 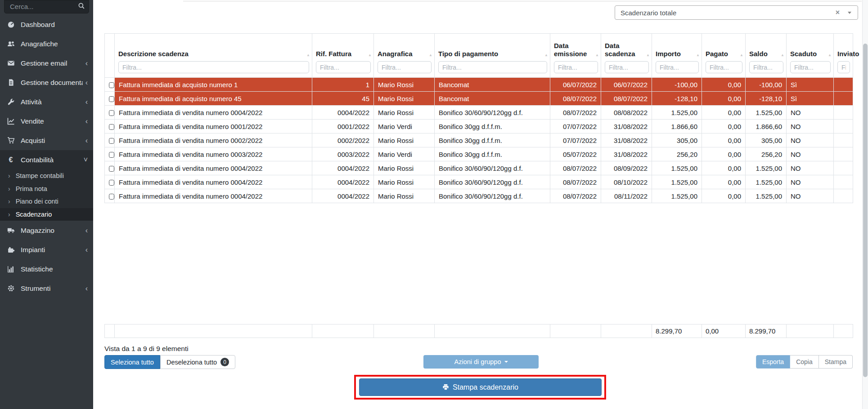 I want to click on table-row: Fattura immediata di acquisto numero 1 1…, so click(x=479, y=84).